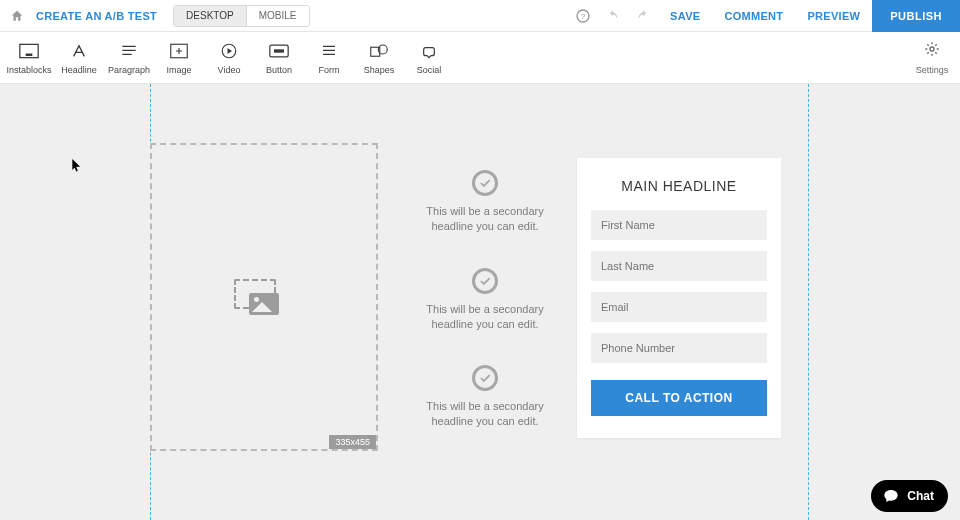 The height and width of the screenshot is (520, 960). Describe the element at coordinates (932, 51) in the screenshot. I see `gear-icon` at that location.